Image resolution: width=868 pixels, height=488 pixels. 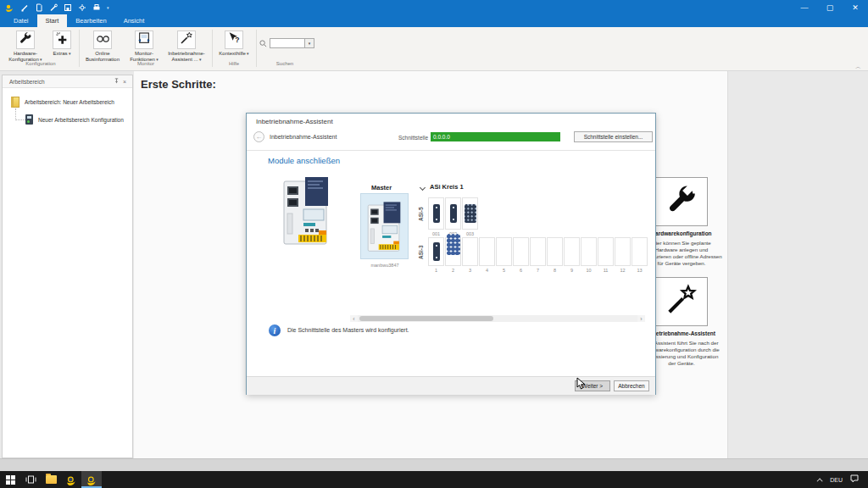 What do you see at coordinates (453, 217) in the screenshot?
I see `module-slot: 002` at bounding box center [453, 217].